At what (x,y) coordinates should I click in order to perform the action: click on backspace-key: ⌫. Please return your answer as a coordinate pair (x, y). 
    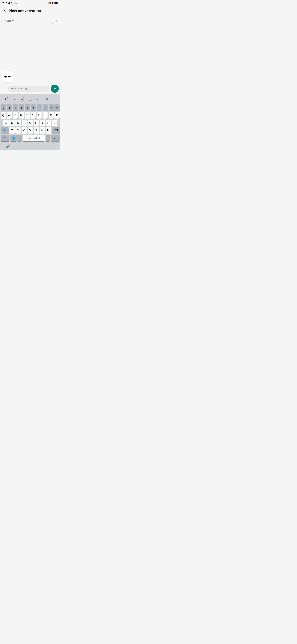
    Looking at the image, I should click on (56, 130).